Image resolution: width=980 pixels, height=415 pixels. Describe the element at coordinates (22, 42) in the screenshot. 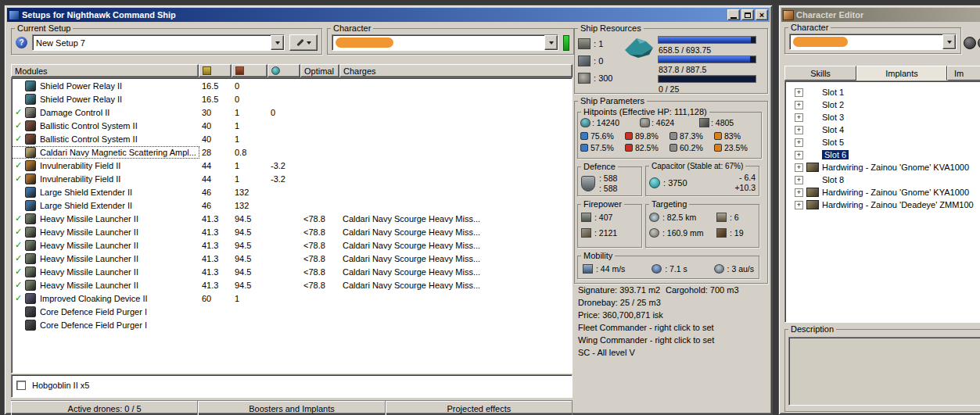

I see `help-icon: ?` at that location.